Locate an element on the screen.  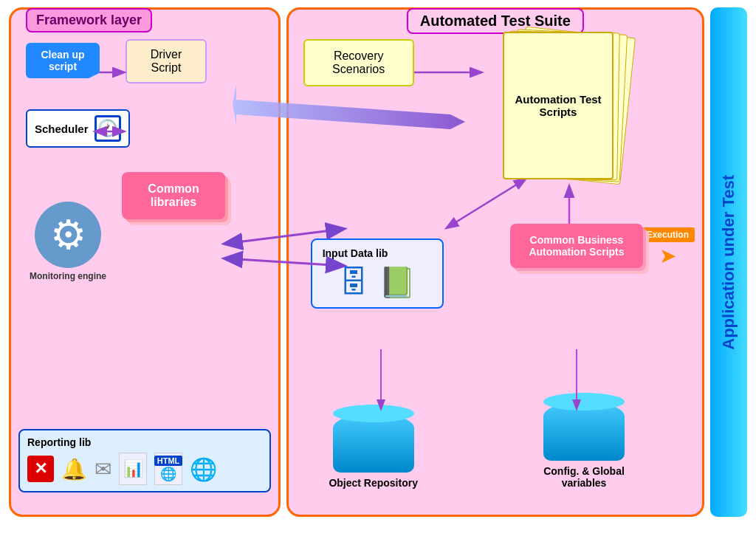
automation-scripts: Automation Test Scripts is located at coordinates (566, 113).